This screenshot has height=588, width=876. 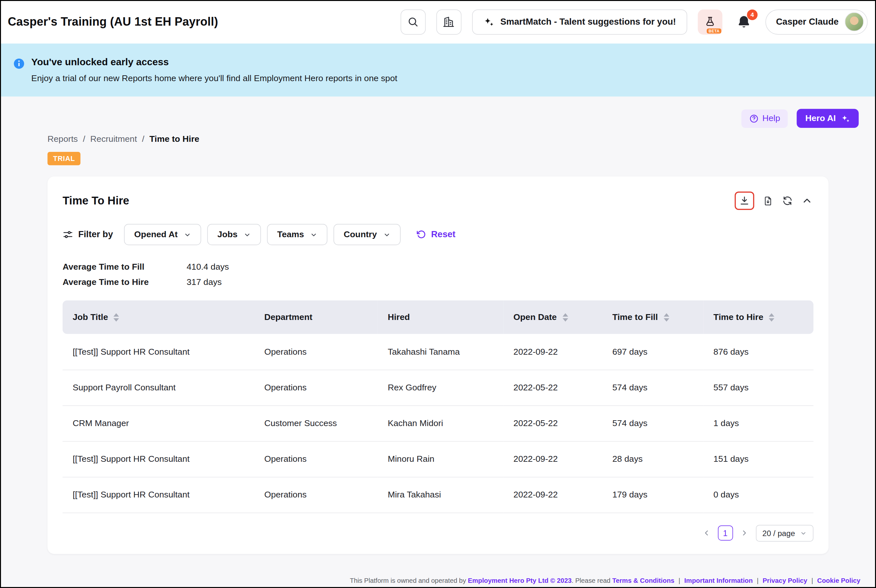 I want to click on table-row: CRM ManagerCustomer SuccessKachan Midori…, so click(x=438, y=423).